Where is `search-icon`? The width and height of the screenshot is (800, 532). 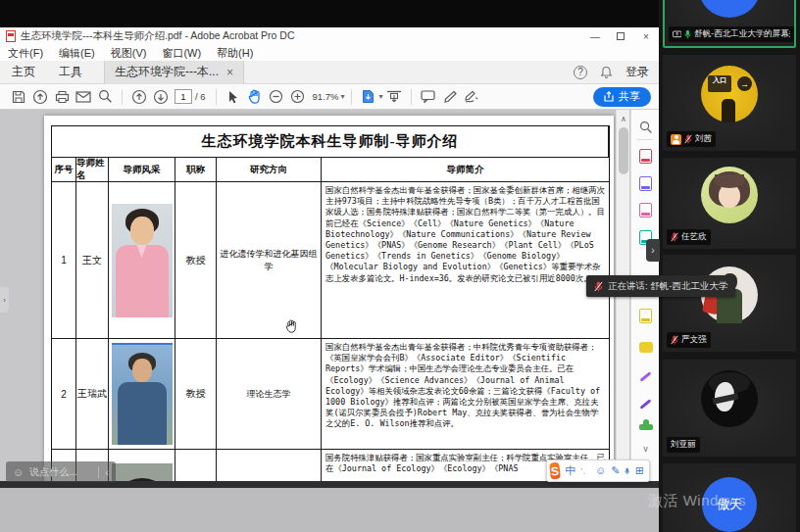
search-icon is located at coordinates (105, 97).